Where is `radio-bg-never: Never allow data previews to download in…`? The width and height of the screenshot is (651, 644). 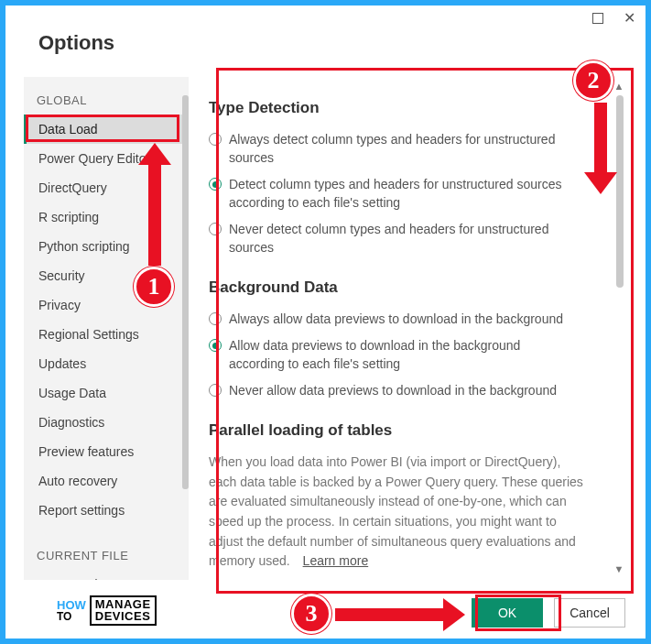 radio-bg-never: Never allow data previews to download in… is located at coordinates (392, 391).